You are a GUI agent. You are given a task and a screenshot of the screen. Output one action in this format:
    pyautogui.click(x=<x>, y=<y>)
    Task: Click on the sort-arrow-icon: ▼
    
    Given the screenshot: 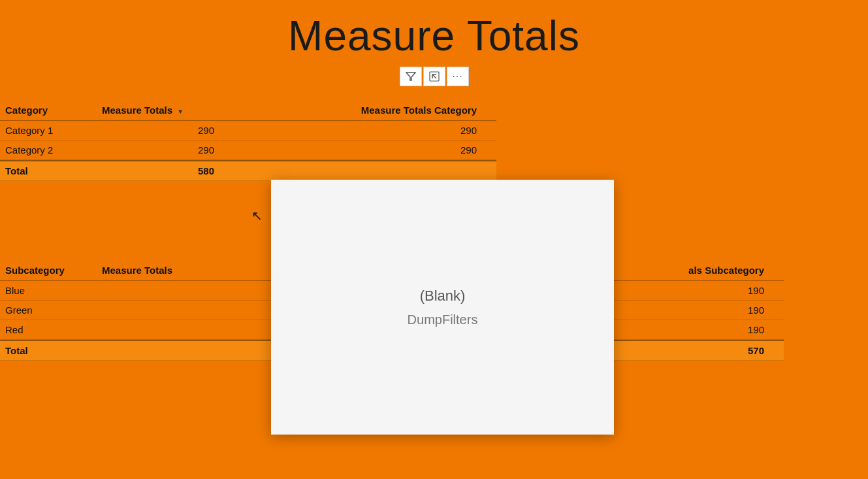 What is the action you would take?
    pyautogui.click(x=180, y=111)
    